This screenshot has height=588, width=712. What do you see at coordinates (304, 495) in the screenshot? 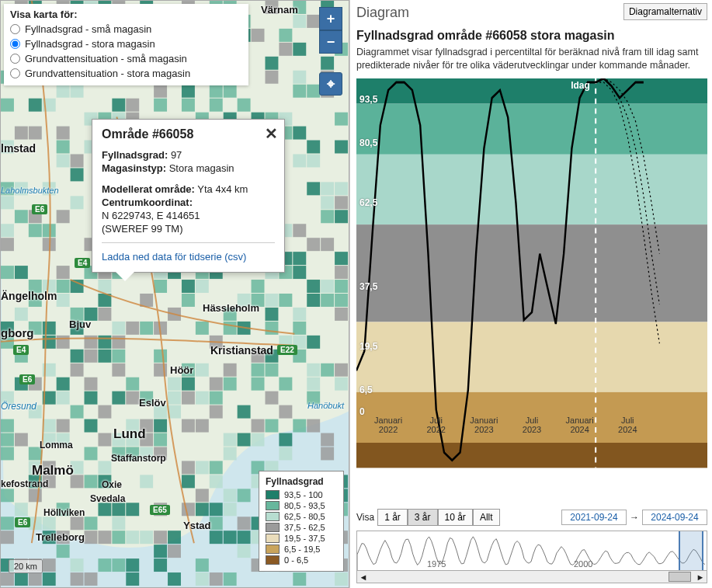
I see `legend-label: 93,5 - 100` at bounding box center [304, 495].